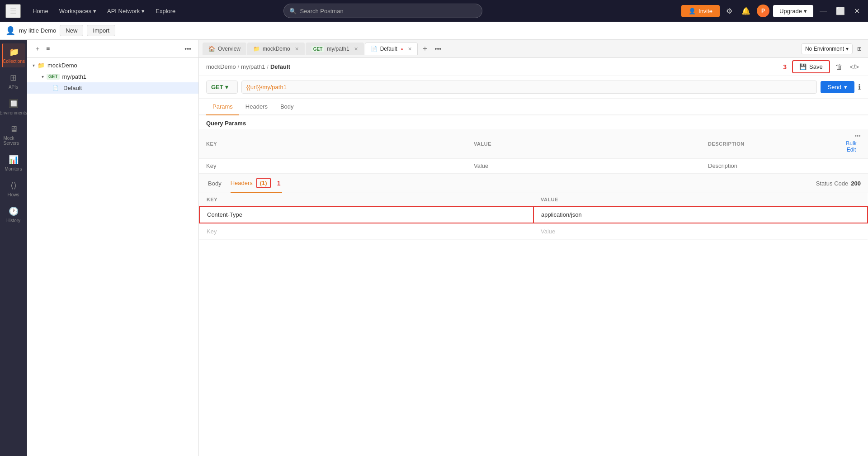 This screenshot has width=868, height=456. I want to click on tab-default: 📄 Default ● ✕, so click(392, 49).